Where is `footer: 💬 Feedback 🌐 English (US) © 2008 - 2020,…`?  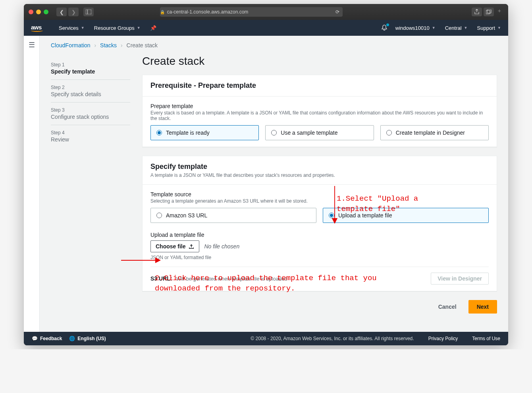 footer: 💬 Feedback 🌐 English (US) © 2008 - 2020,… is located at coordinates (266, 339).